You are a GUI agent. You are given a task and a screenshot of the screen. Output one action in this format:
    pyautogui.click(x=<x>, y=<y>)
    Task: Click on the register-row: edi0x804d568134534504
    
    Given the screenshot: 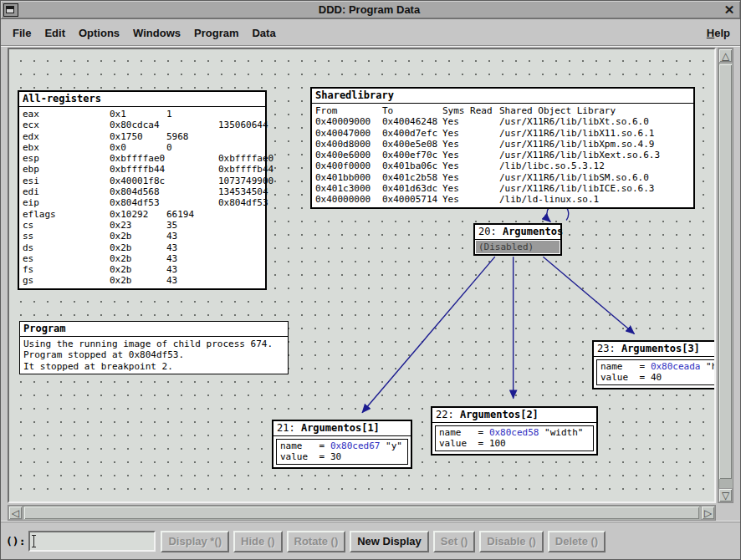 What is the action you would take?
    pyautogui.click(x=142, y=192)
    